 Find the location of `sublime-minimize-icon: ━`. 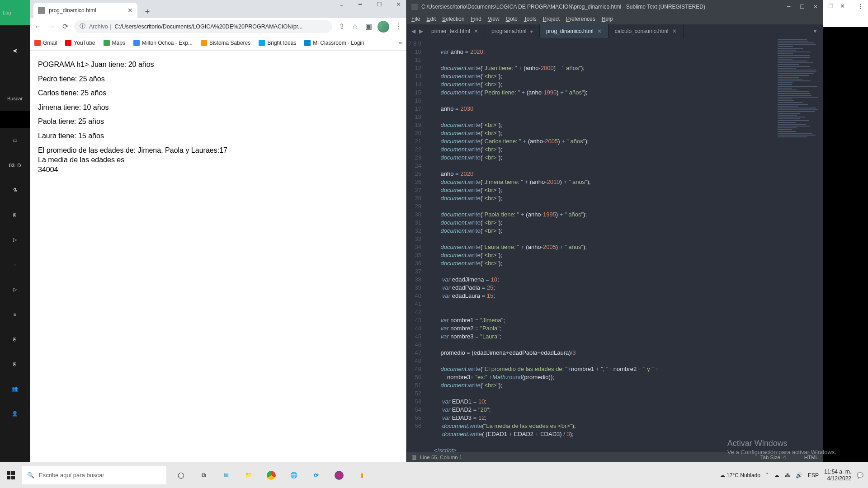

sublime-minimize-icon: ━ is located at coordinates (788, 7).